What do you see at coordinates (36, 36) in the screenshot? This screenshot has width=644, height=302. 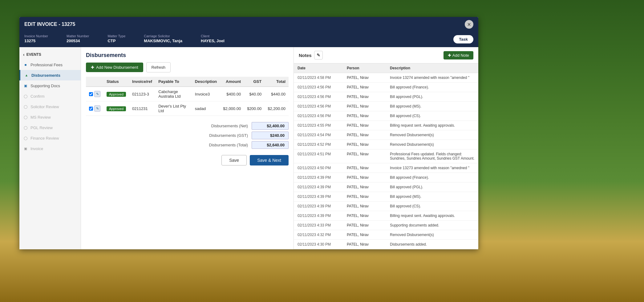 I see `invoice-number-label: Invoice Number` at bounding box center [36, 36].